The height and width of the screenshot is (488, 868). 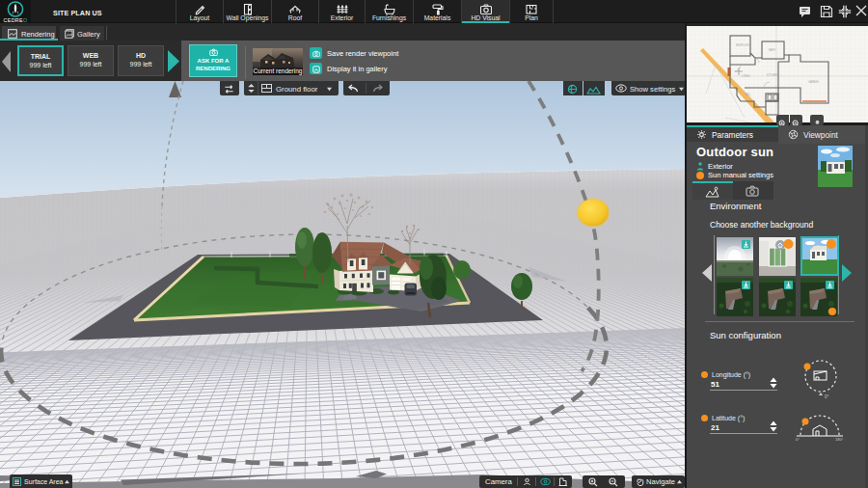 I want to click on svg-text: BEDROOM, so click(x=743, y=45).